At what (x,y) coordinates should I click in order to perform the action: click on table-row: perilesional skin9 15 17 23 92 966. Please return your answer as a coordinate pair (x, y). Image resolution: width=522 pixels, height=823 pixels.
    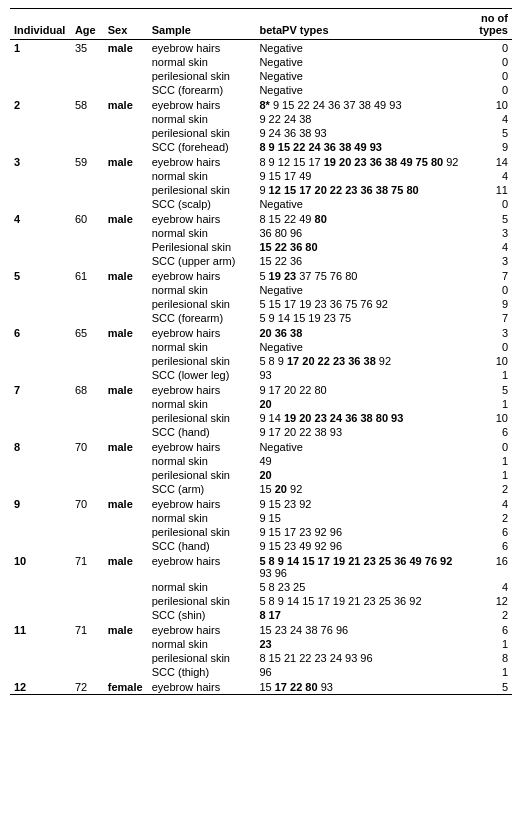
    Looking at the image, I should click on (261, 532).